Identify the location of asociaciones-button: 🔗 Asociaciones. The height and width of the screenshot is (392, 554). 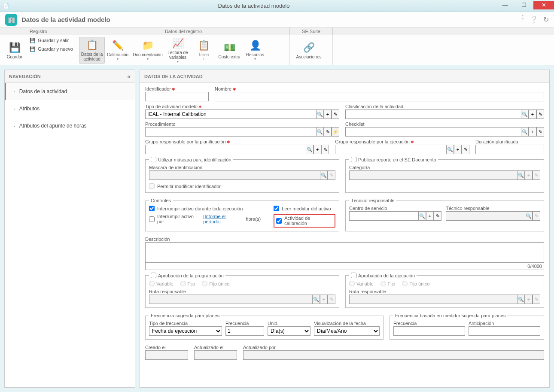
(309, 50).